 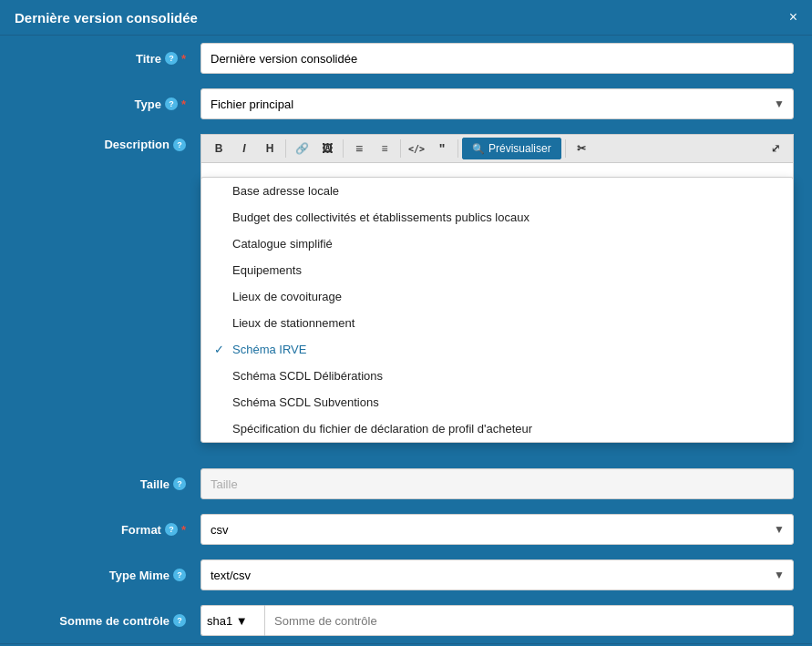 I want to click on type-select-wrapper: Fichier principal Documentation Autre ▼, so click(x=498, y=104).